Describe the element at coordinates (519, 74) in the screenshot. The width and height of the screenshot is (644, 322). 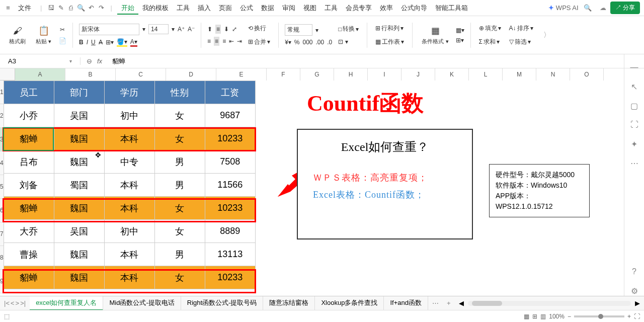
I see `column-header: M` at that location.